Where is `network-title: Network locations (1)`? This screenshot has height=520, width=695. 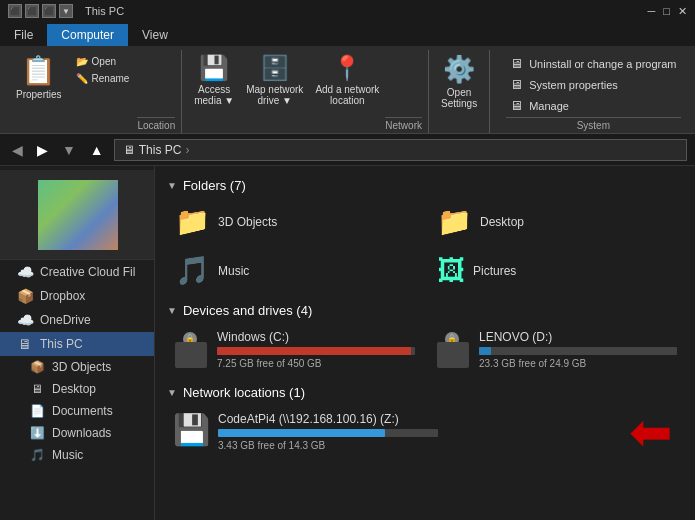 network-title: Network locations (1) is located at coordinates (244, 392).